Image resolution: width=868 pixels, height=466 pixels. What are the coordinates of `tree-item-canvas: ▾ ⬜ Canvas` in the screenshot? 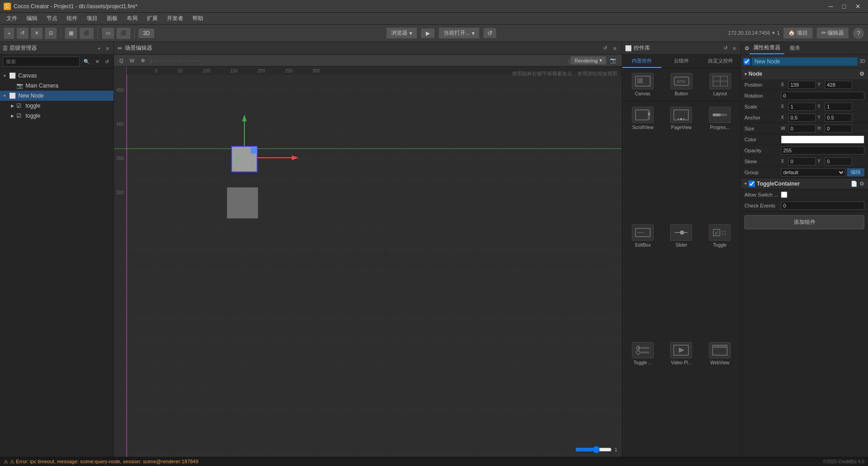 It's located at (57, 76).